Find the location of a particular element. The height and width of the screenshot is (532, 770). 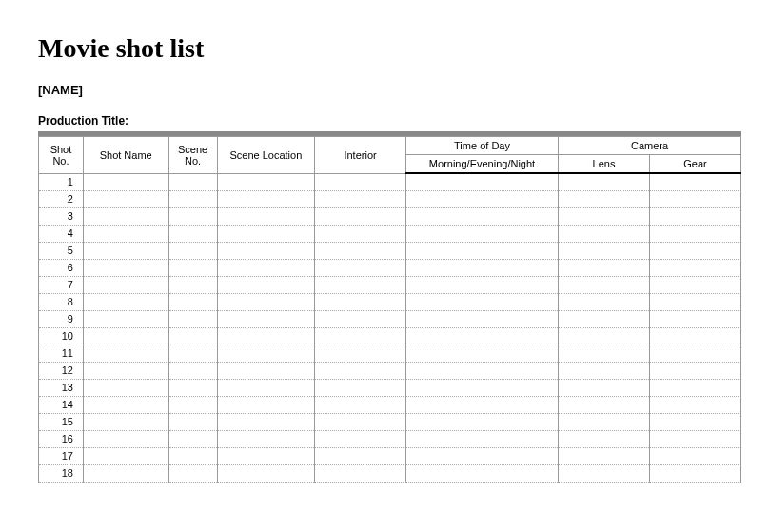

cell-shot-no: 5 is located at coordinates (61, 250).